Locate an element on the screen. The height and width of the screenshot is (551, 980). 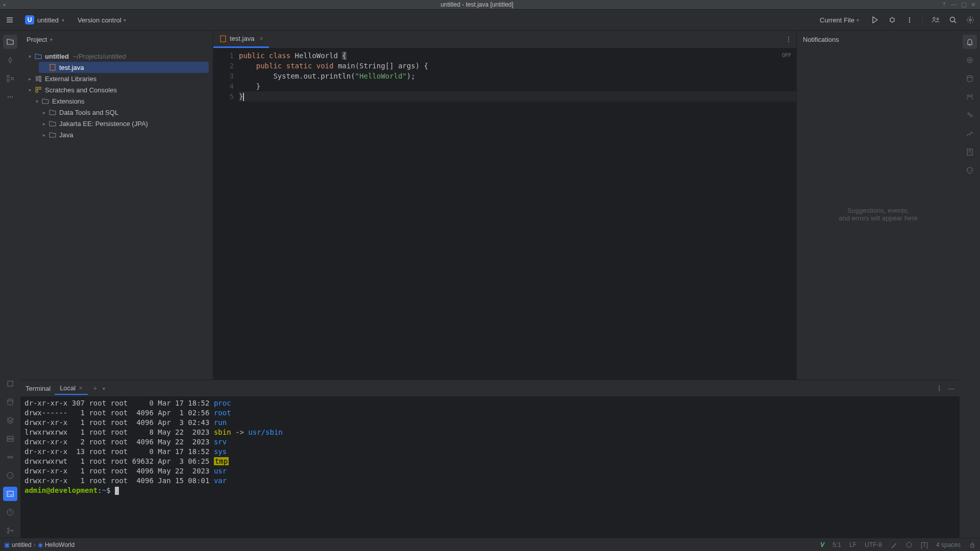
tab-mode: [T] is located at coordinates (924, 545).